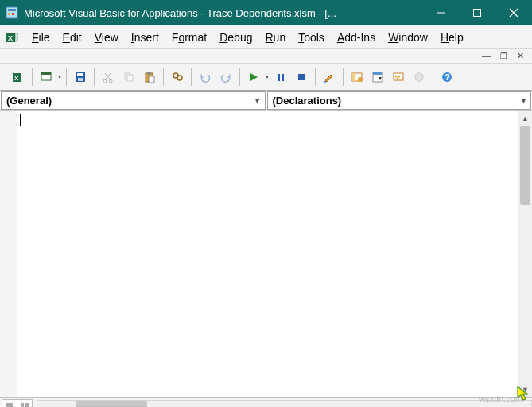 The width and height of the screenshot is (532, 407). Describe the element at coordinates (254, 77) in the screenshot. I see `run-icon` at that location.